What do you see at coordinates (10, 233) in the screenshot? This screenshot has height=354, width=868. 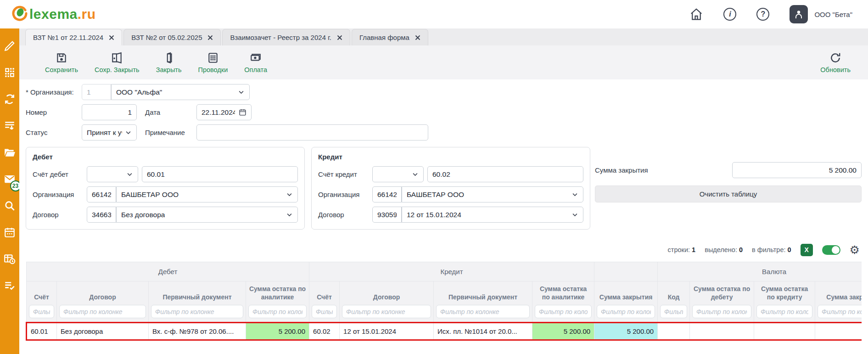 I see `sidebar-item-calendar` at bounding box center [10, 233].